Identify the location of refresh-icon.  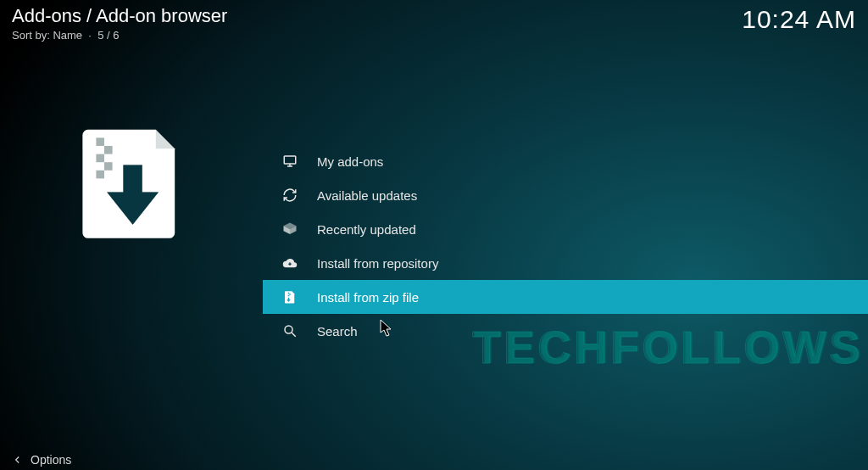
(290, 195).